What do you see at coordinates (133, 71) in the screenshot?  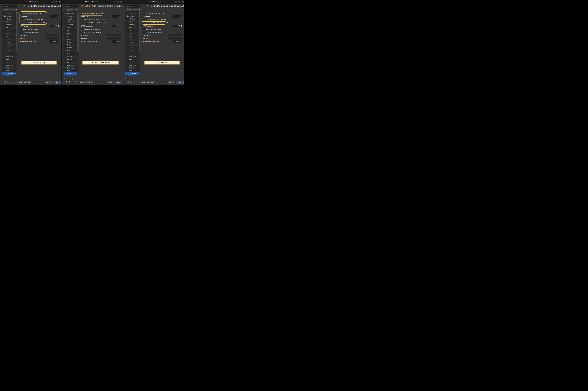 I see `sidebar-item-rtp: RTP` at bounding box center [133, 71].